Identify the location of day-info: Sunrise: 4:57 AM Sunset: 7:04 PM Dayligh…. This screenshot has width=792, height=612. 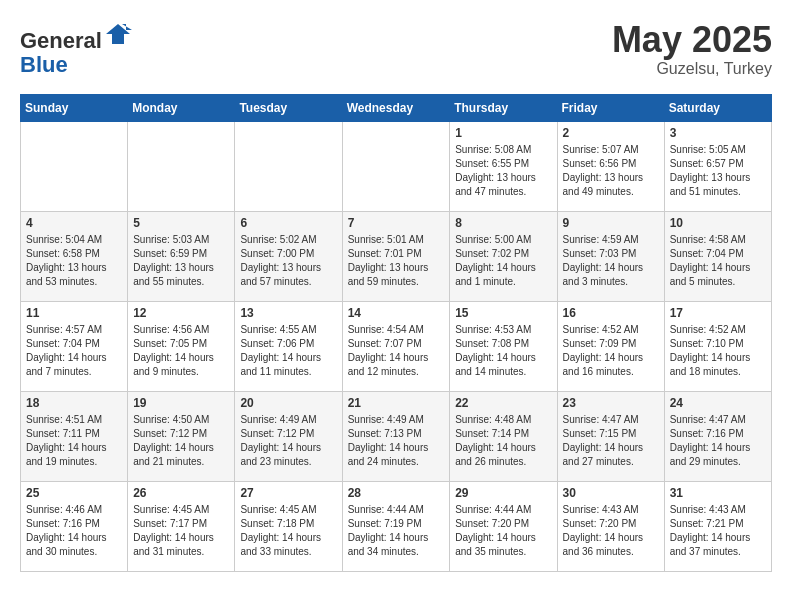
(74, 351).